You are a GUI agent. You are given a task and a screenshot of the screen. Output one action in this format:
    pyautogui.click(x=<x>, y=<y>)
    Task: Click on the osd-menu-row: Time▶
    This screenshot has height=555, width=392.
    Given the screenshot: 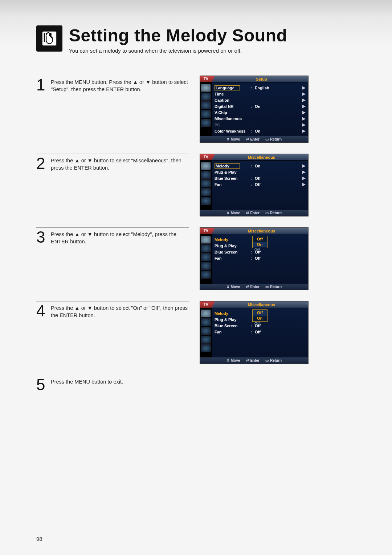 What is the action you would take?
    pyautogui.click(x=260, y=94)
    